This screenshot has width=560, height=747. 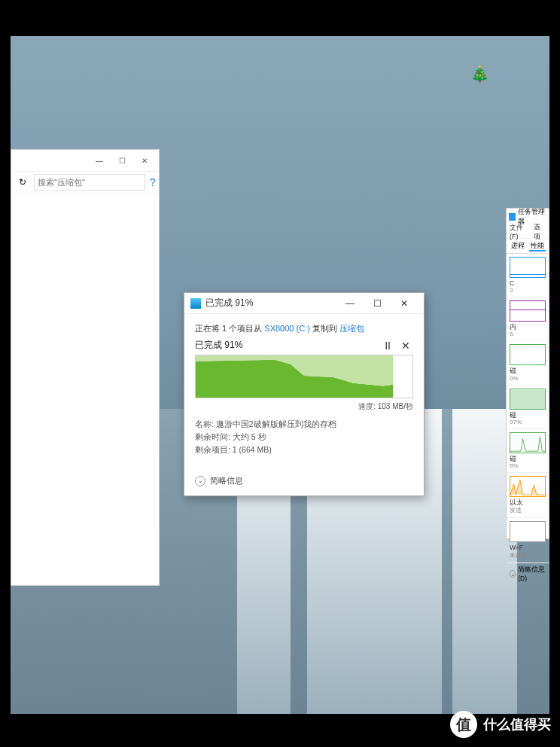 I want to click on copy-titlebar: 已完成 91% — ☐ ✕, so click(x=304, y=303).